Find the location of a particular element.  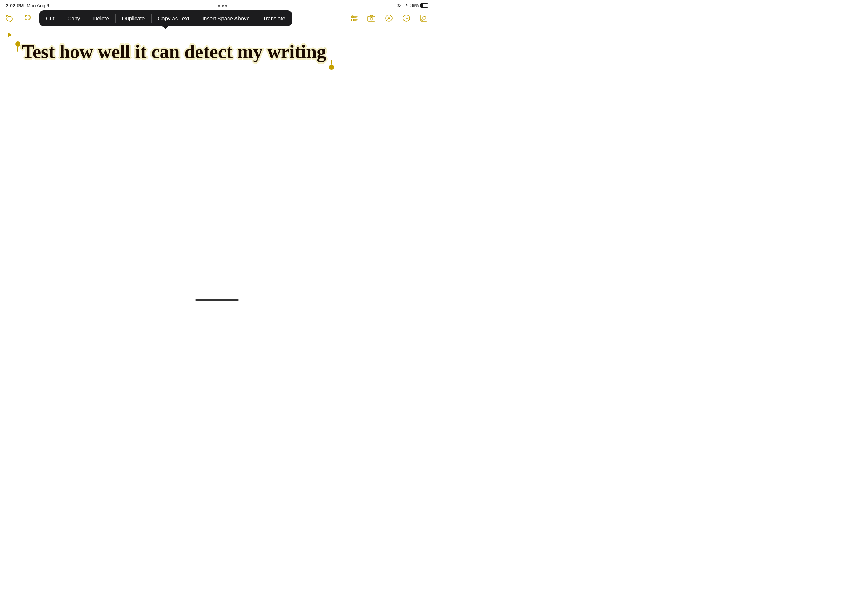

selection-handle-right is located at coordinates (332, 67).